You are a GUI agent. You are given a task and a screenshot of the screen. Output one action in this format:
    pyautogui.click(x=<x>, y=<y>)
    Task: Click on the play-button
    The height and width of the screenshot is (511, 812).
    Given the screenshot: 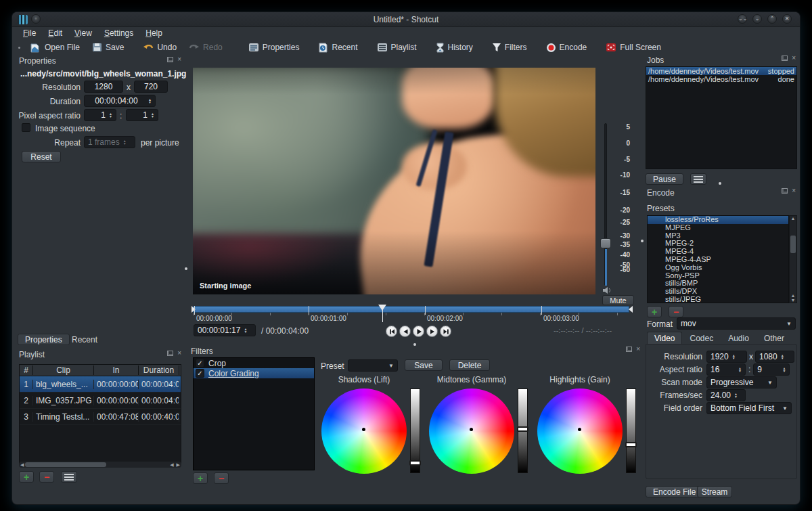 What is the action you would take?
    pyautogui.click(x=418, y=332)
    